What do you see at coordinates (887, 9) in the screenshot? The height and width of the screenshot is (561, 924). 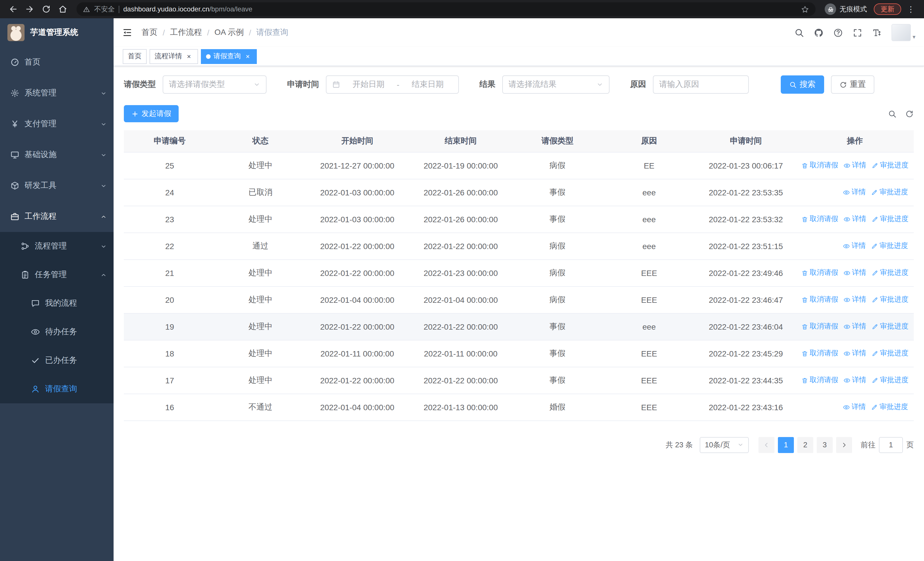 I see `browser-update-chip: 更新` at bounding box center [887, 9].